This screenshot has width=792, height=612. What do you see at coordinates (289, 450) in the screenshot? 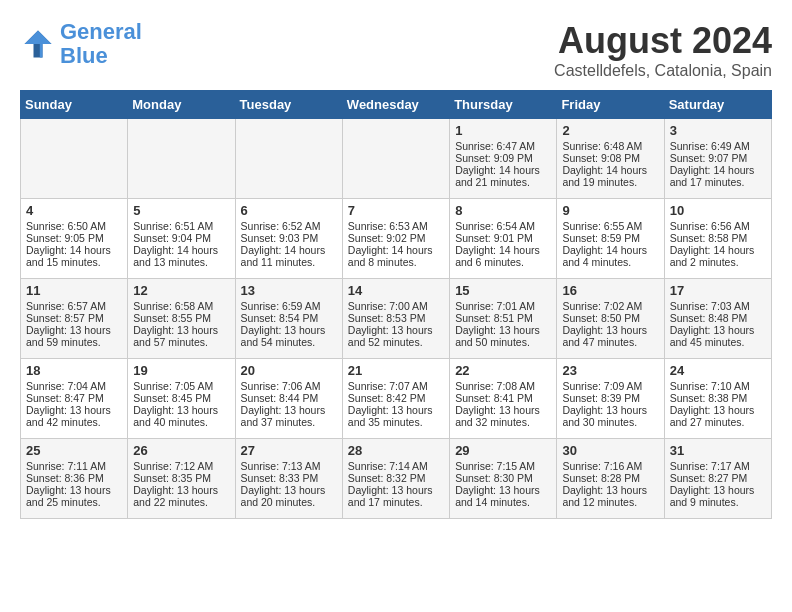
I see `day-number: 27` at bounding box center [289, 450].